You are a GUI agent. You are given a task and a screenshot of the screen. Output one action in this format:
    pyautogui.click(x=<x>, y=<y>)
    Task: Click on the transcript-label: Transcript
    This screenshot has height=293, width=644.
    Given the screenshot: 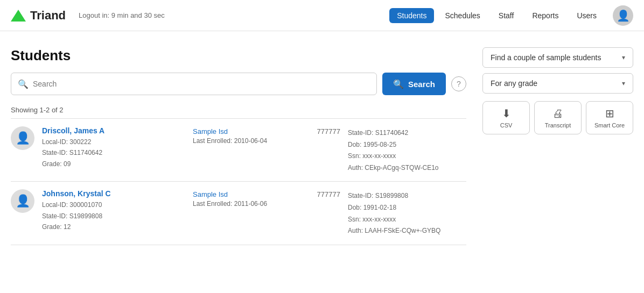 What is the action you would take?
    pyautogui.click(x=558, y=125)
    